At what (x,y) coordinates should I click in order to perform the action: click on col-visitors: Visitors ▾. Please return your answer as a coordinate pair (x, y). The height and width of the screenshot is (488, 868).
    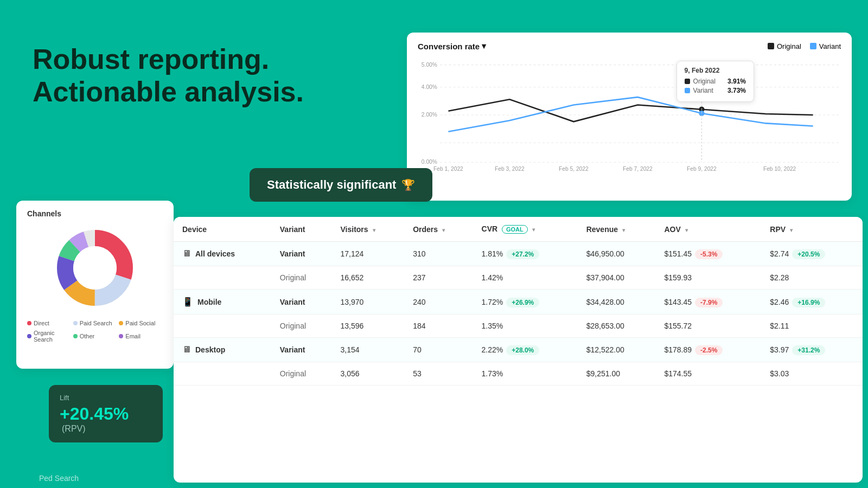
    Looking at the image, I should click on (368, 229).